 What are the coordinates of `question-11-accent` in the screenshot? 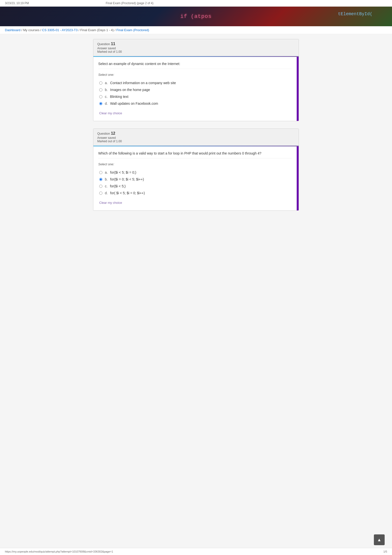 It's located at (298, 89).